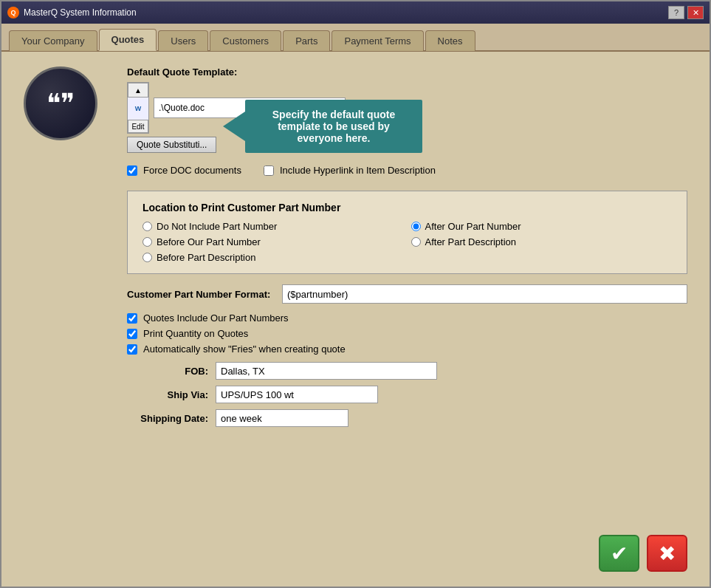 The height and width of the screenshot is (588, 711). What do you see at coordinates (416, 226) in the screenshot?
I see `radio-after-our-part-input` at bounding box center [416, 226].